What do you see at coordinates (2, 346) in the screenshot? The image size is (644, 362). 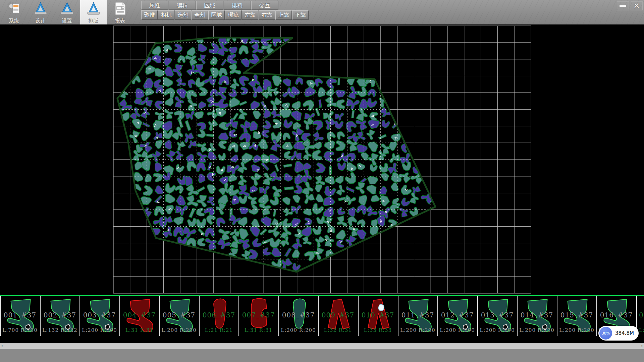 I see `scroll-left-icon: ‹` at bounding box center [2, 346].